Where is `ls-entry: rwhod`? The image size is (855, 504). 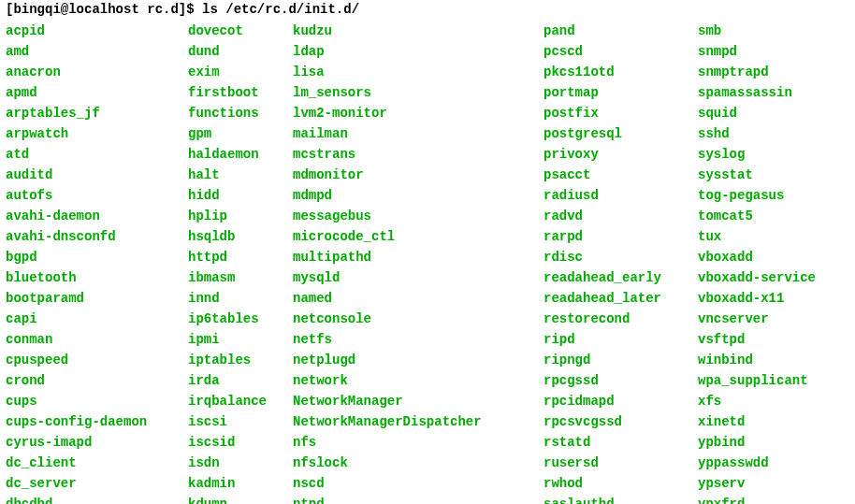
ls-entry: rwhod is located at coordinates (621, 483).